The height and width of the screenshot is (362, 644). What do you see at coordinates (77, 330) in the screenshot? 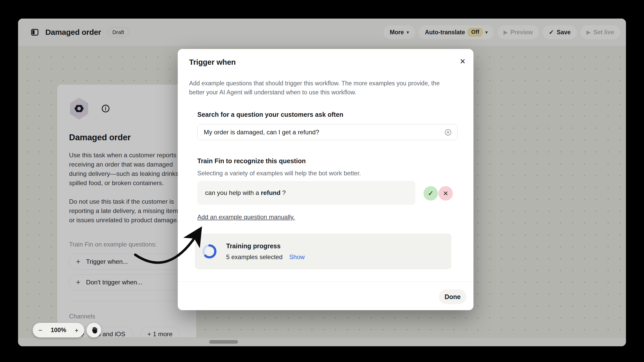
I see `zoom-in-button: +` at bounding box center [77, 330].